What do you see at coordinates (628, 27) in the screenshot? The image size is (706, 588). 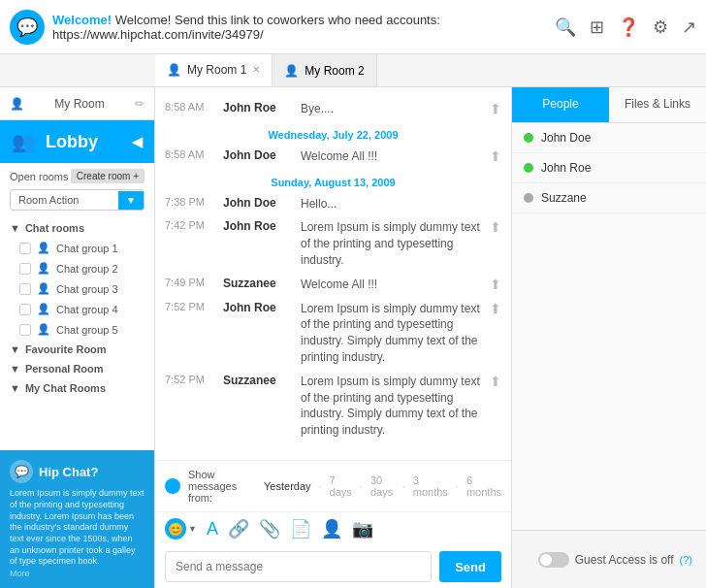 I see `help-icon: ❓` at bounding box center [628, 27].